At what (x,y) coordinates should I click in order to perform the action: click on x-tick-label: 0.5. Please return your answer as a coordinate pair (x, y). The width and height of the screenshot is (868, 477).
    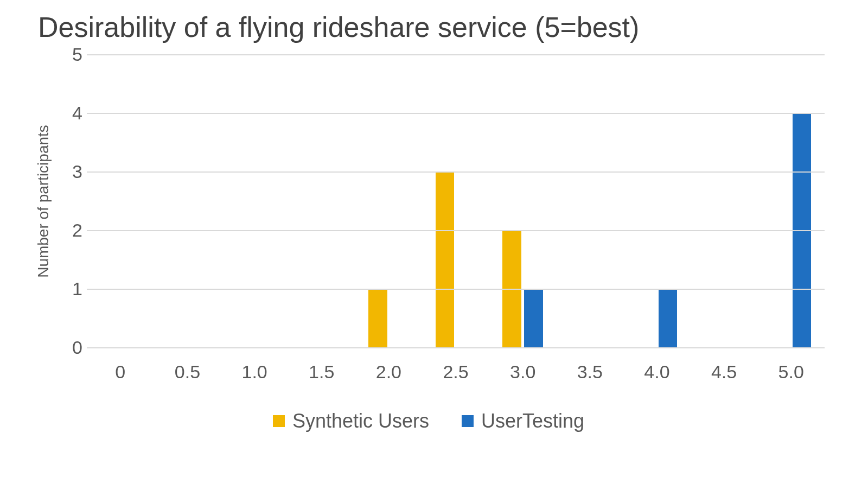
    Looking at the image, I should click on (188, 366).